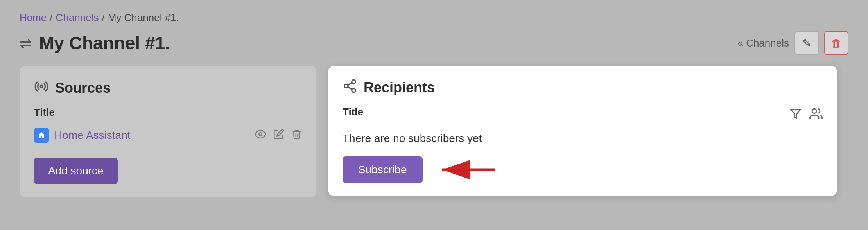 The height and width of the screenshot is (230, 868). What do you see at coordinates (793, 43) in the screenshot?
I see `title-actions: « Channels ✎ 🗑` at bounding box center [793, 43].